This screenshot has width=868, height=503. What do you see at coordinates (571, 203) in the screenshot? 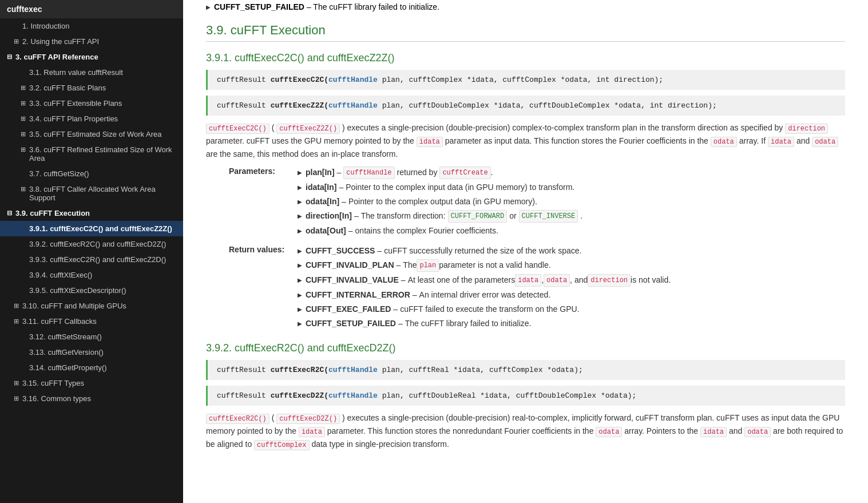
I see `params-content: plan[In] – cufftHandle returned by cufft…` at bounding box center [571, 203].